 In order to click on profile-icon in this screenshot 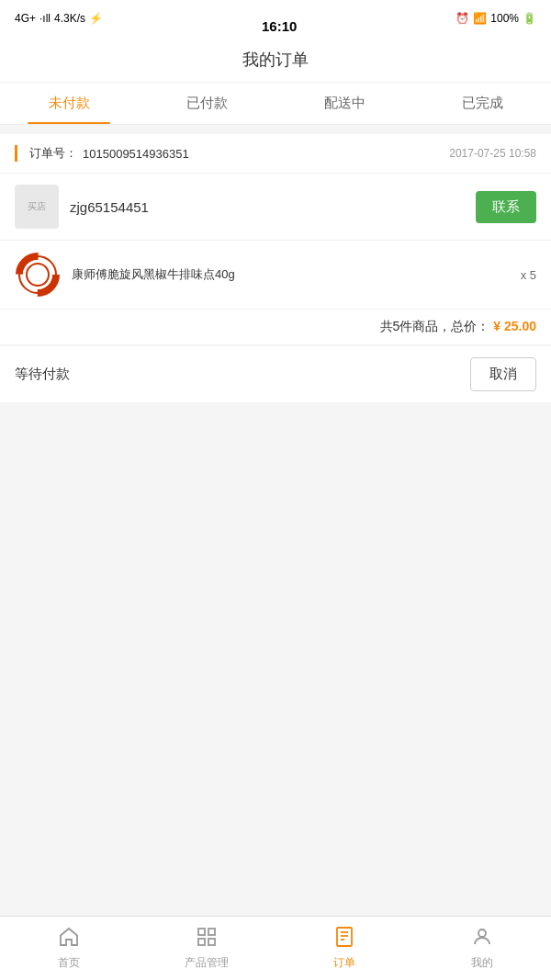, I will do `click(482, 939)`.